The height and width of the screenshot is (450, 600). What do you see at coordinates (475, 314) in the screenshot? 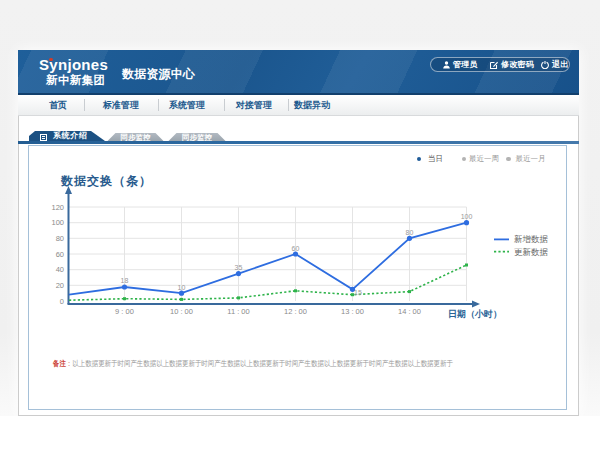
I see `svg-text: 日期（小时）` at bounding box center [475, 314].